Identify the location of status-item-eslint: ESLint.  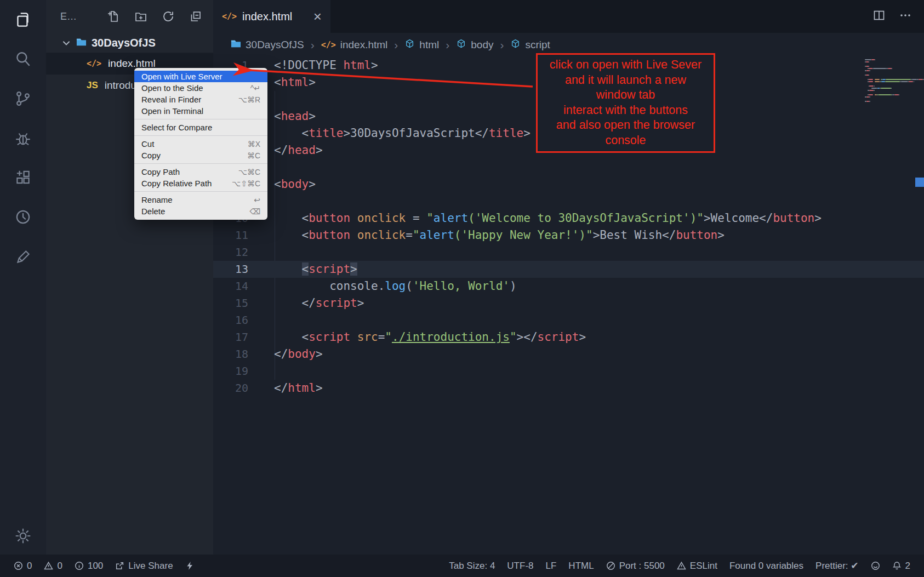
(697, 566).